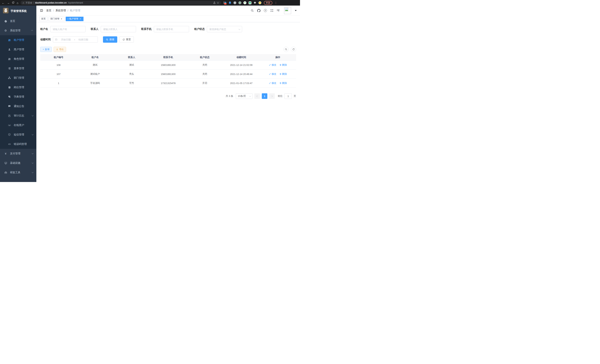  What do you see at coordinates (43, 19) in the screenshot?
I see `tag-home: 首页` at bounding box center [43, 19].